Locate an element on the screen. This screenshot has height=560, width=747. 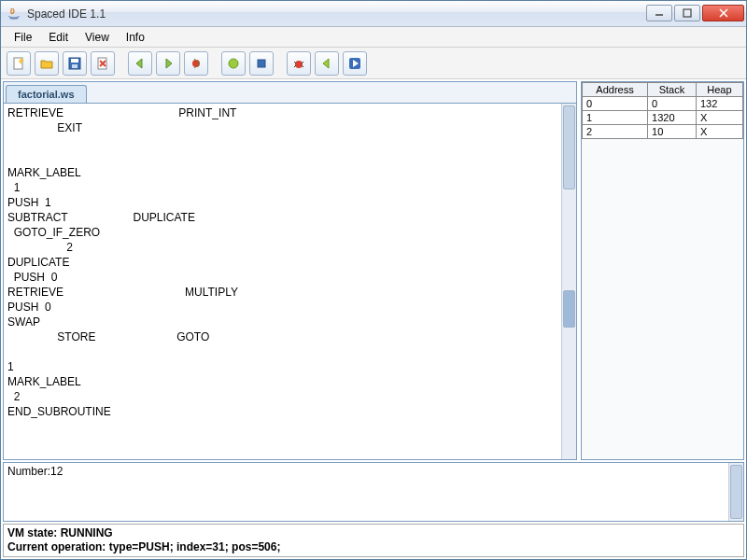
menubar: File Edit View Info is located at coordinates (374, 37).